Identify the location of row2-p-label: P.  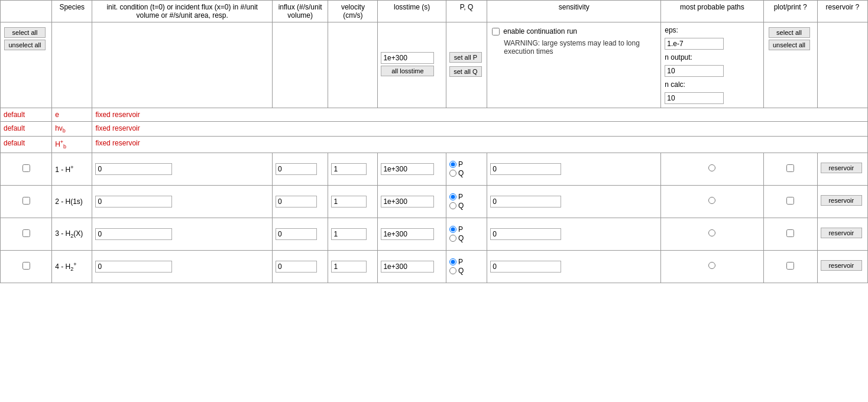
(467, 197).